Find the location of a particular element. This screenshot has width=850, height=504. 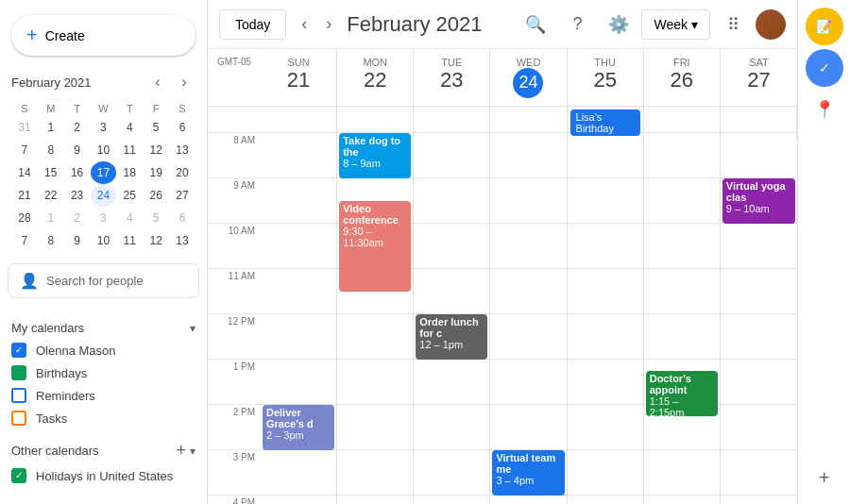

time-label: 11 AM is located at coordinates (242, 276).